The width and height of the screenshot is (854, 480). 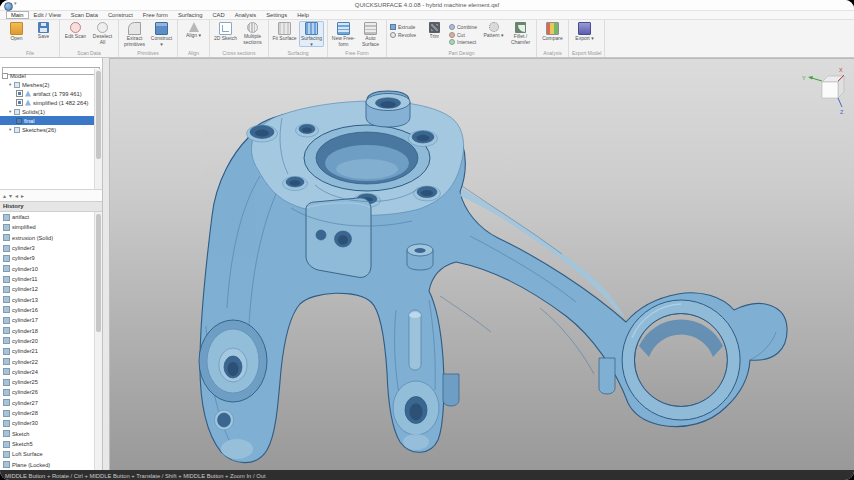 What do you see at coordinates (84, 15) in the screenshot?
I see `tab-scan-data: Scan Data` at bounding box center [84, 15].